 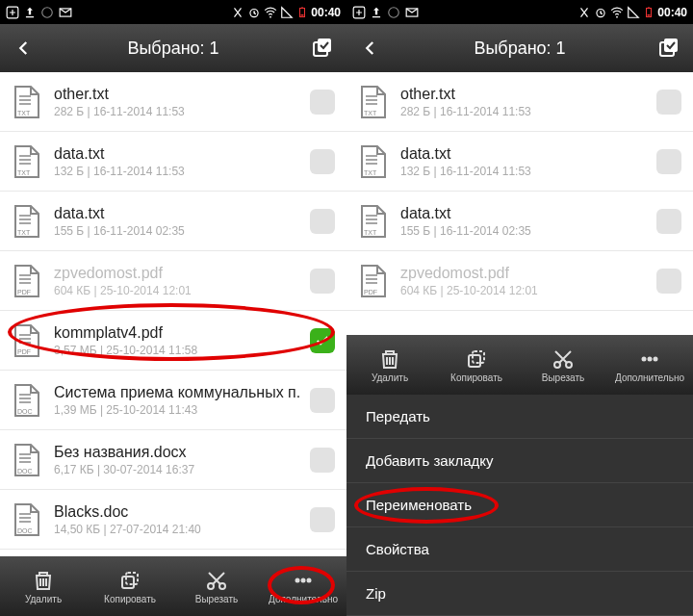 I want to click on menu-rename: Переименовать, so click(x=520, y=505).